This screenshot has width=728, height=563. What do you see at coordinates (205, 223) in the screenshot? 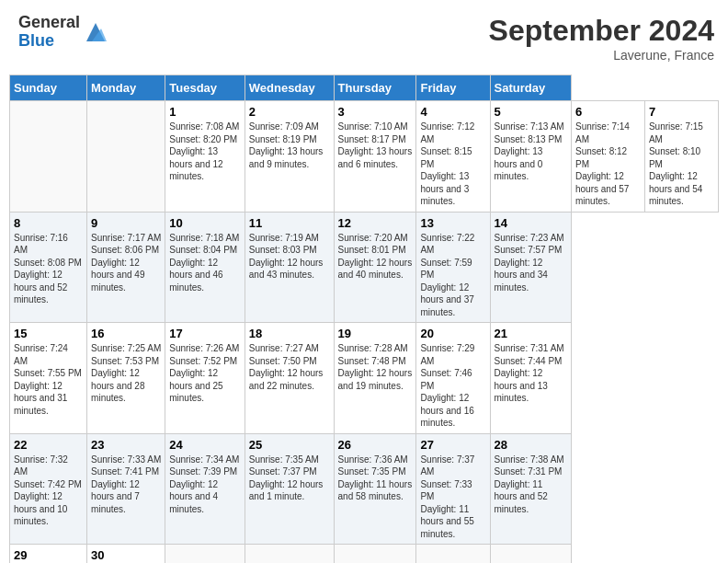
I see `day-number: 10` at bounding box center [205, 223].